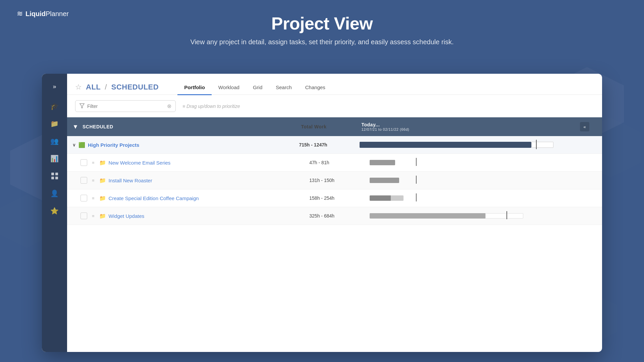  What do you see at coordinates (284, 88) in the screenshot?
I see `tab-search: Search` at bounding box center [284, 88].